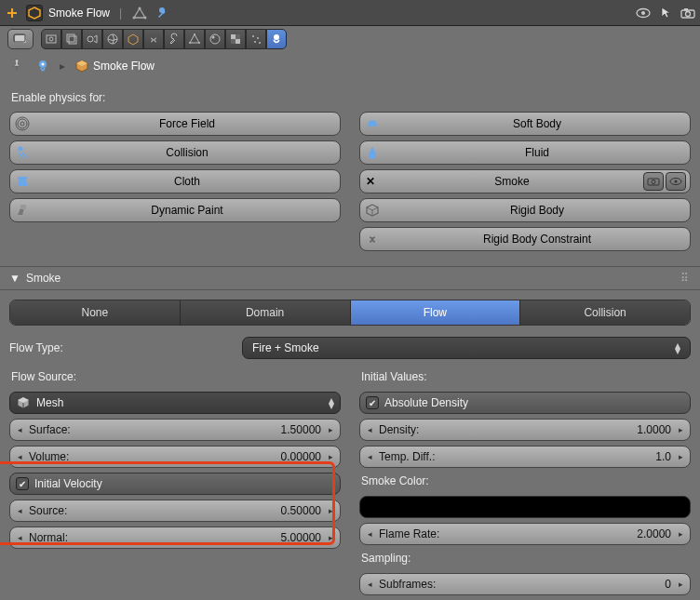  I want to click on dynamic-paint-icon, so click(22, 210).